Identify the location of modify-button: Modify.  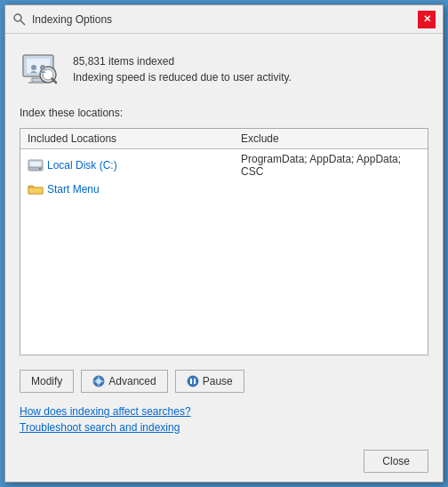
(46, 381).